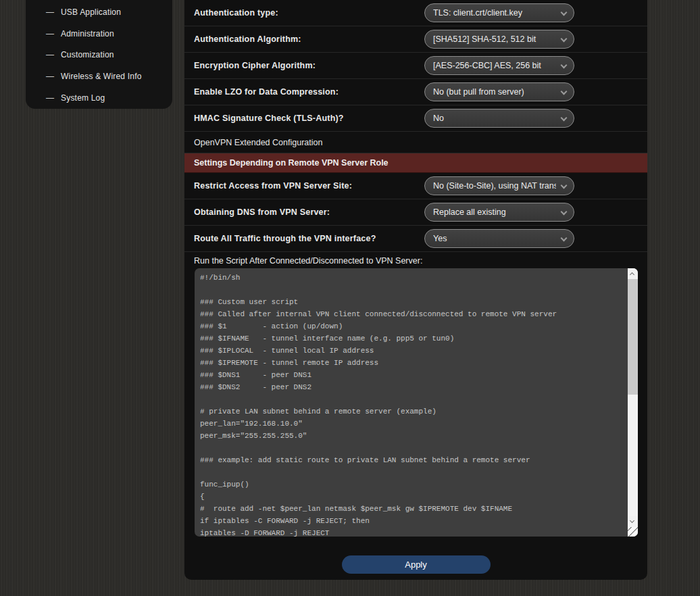 The width and height of the screenshot is (700, 596). Describe the element at coordinates (499, 39) in the screenshot. I see `authentication-algorithm-select: [SHA512] SHA-512, 512 bit` at that location.